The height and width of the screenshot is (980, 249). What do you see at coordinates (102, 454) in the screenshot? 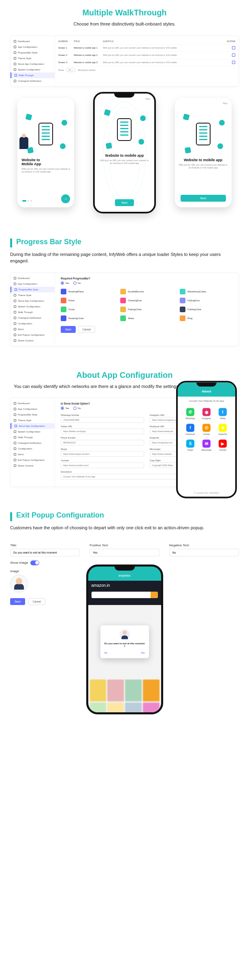
I see `text-input: https://www.skype.com/en/` at bounding box center [102, 454].